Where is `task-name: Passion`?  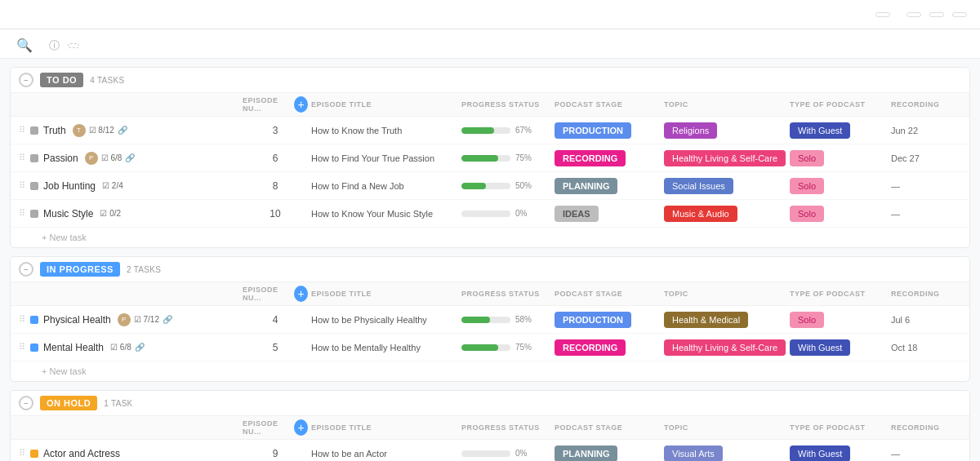 task-name: Passion is located at coordinates (60, 158).